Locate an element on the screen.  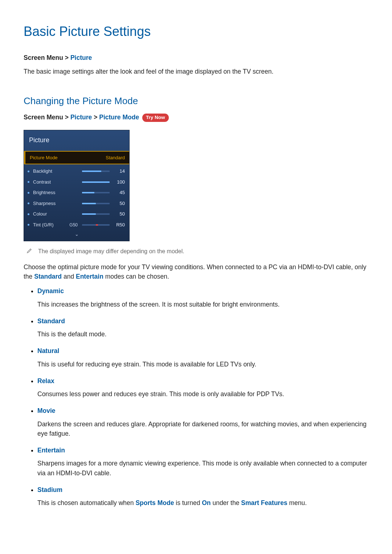
breadcrumb: Screen Menu > Picture > Picture Mode Try… is located at coordinates (196, 117).